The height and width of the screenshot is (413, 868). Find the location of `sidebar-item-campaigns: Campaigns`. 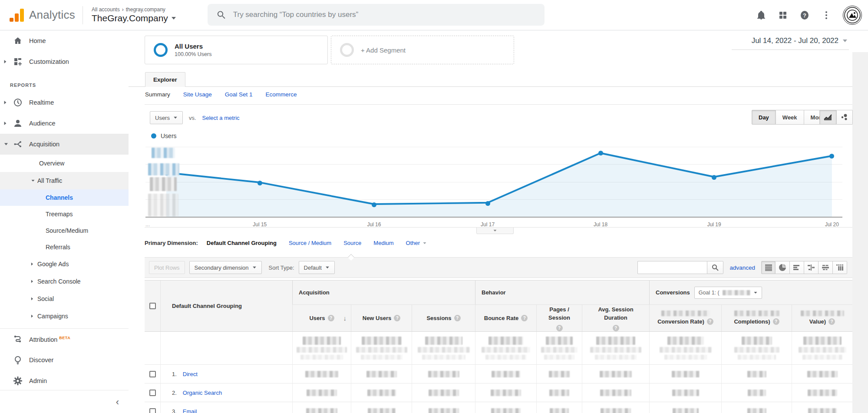

sidebar-item-campaigns: Campaigns is located at coordinates (64, 316).